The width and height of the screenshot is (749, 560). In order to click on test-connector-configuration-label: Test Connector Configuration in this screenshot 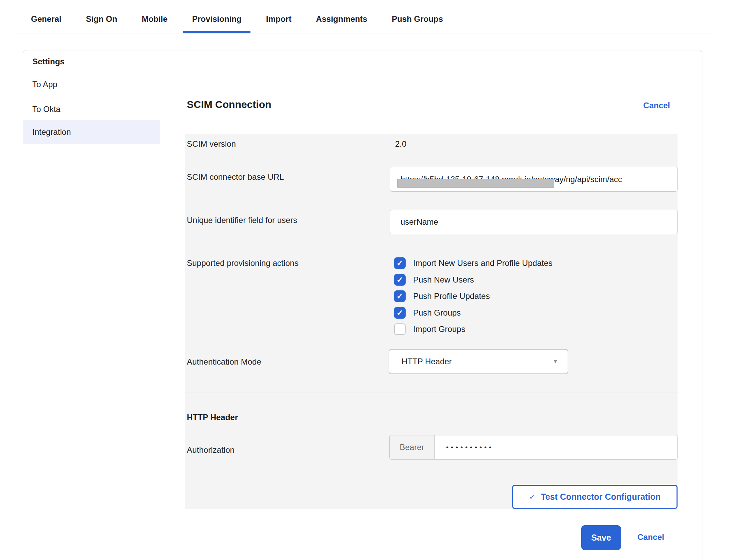, I will do `click(601, 497)`.